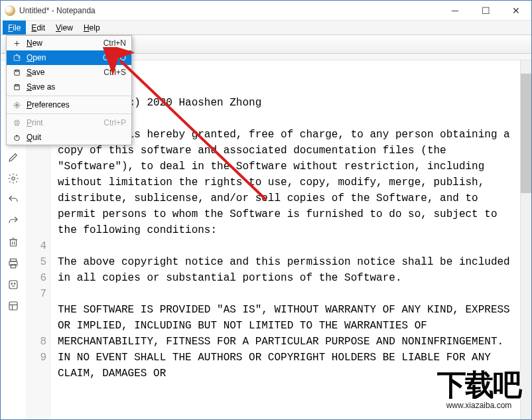 This screenshot has width=532, height=420. Describe the element at coordinates (69, 105) in the screenshot. I see `menu-preferences: Preferences` at that location.